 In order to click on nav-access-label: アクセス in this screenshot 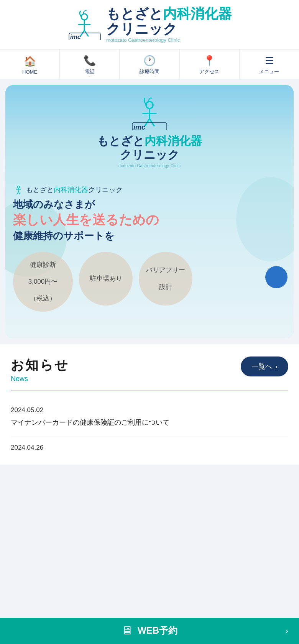, I will do `click(209, 72)`.